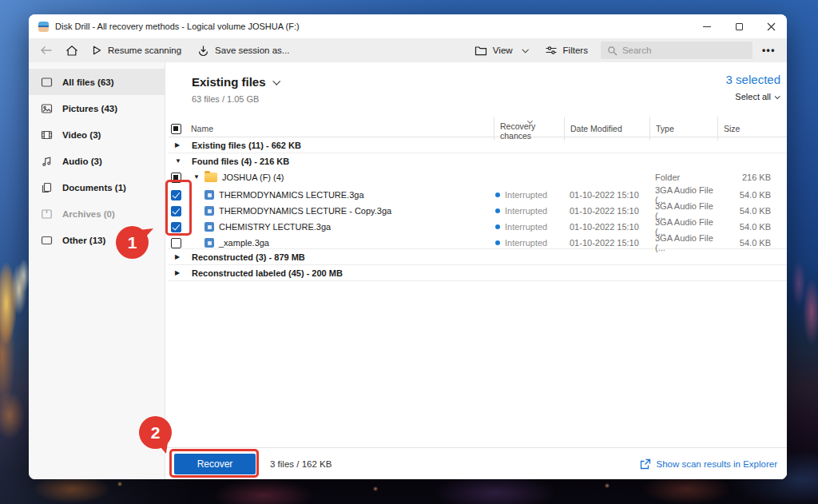 This screenshot has height=504, width=818. I want to click on documents-icon, so click(46, 188).